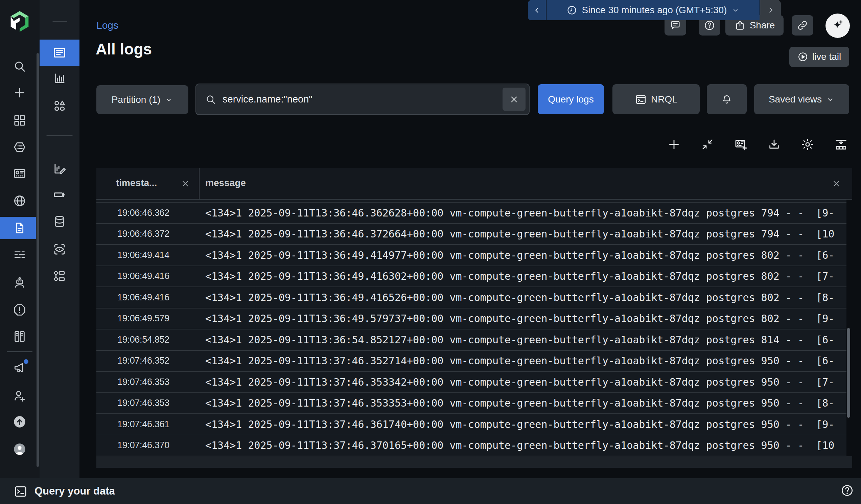  Describe the element at coordinates (20, 66) in the screenshot. I see `sidebar-item-search` at that location.